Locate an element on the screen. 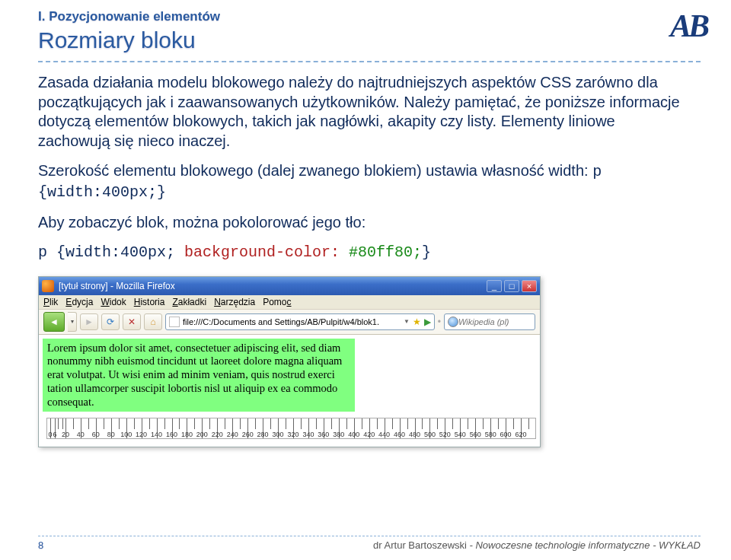 The width and height of the screenshot is (731, 560). code-2a: p {width:400px; is located at coordinates (111, 253).